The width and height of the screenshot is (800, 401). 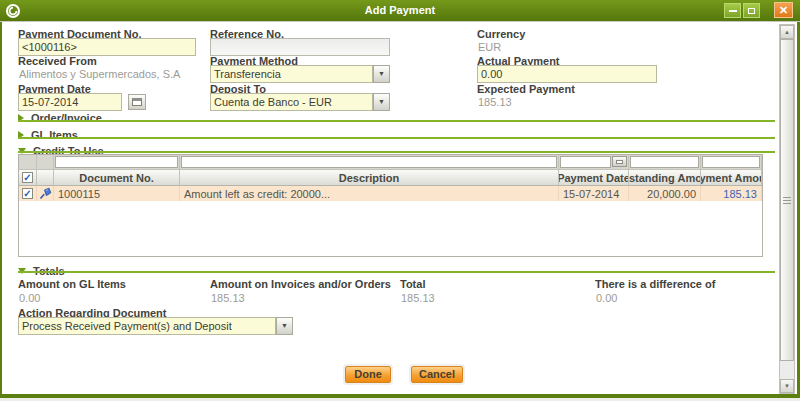 What do you see at coordinates (787, 200) in the screenshot?
I see `scrollbar-thumb` at bounding box center [787, 200].